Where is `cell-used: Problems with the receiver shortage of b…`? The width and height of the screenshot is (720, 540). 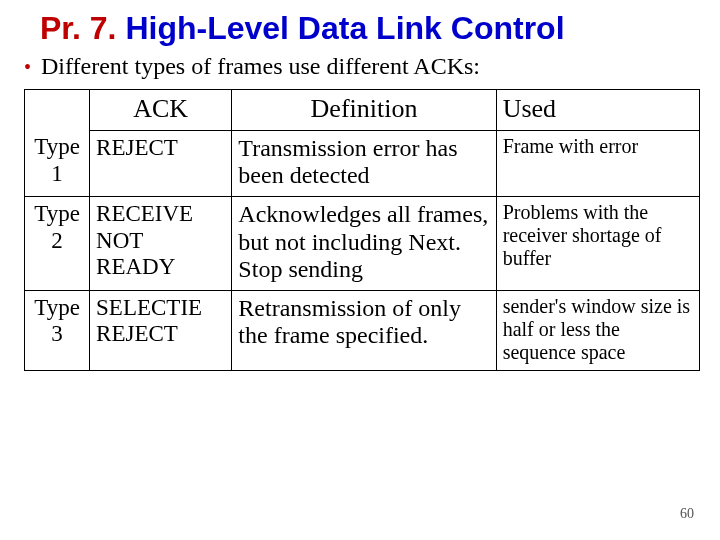 cell-used: Problems with the receiver shortage of b… is located at coordinates (598, 244).